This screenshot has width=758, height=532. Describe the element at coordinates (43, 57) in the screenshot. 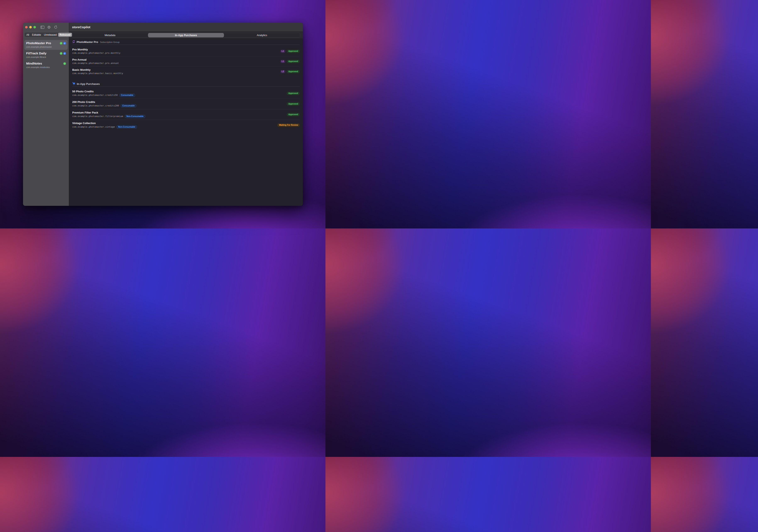

I see `app-bundle-id: com.example.fittrack` at that location.